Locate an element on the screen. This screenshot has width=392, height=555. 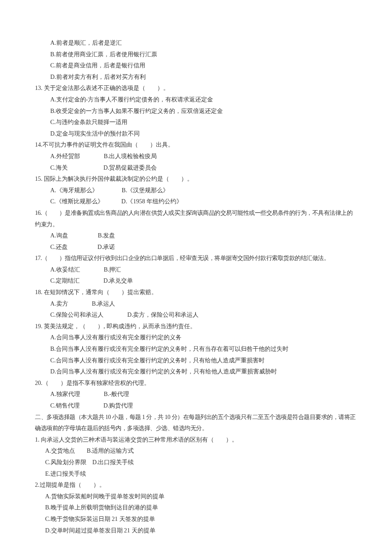
q20-opts-row2: C.销售代理 D.购货代理 is located at coordinates (196, 406).